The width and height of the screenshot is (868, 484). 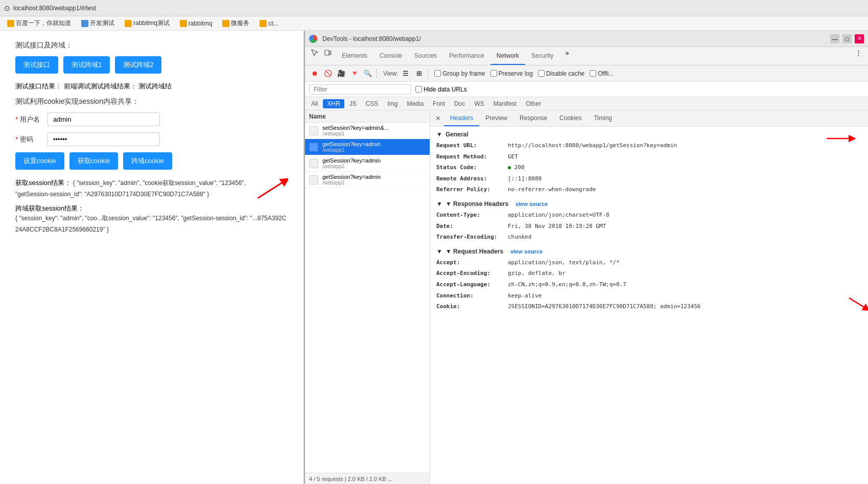 What do you see at coordinates (328, 53) in the screenshot?
I see `device-toggle-button` at bounding box center [328, 53].